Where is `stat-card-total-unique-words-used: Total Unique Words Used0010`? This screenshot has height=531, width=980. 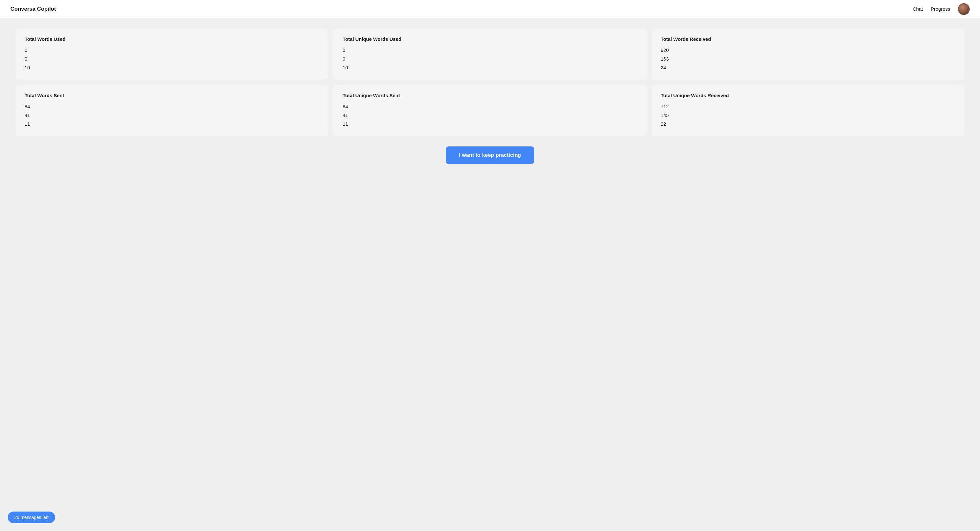 stat-card-total-unique-words-used: Total Unique Words Used0010 is located at coordinates (490, 54).